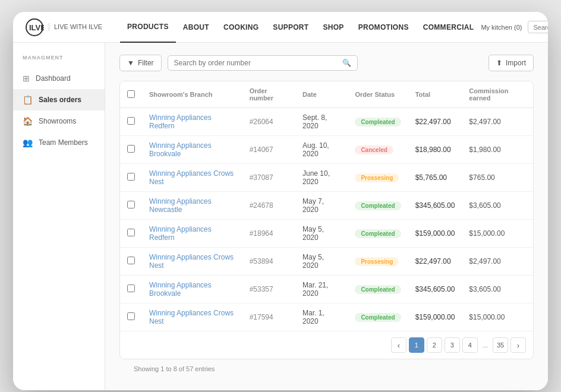  I want to click on nav-right-area: My kitchen (0) 🔍 John Smith ▾, so click(515, 27).